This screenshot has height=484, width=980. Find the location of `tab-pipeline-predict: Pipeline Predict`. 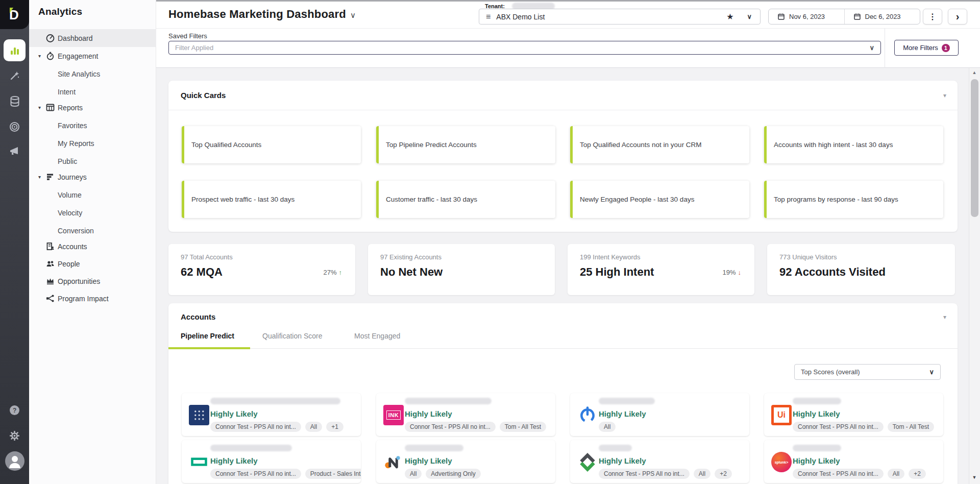

tab-pipeline-predict: Pipeline Predict is located at coordinates (207, 336).